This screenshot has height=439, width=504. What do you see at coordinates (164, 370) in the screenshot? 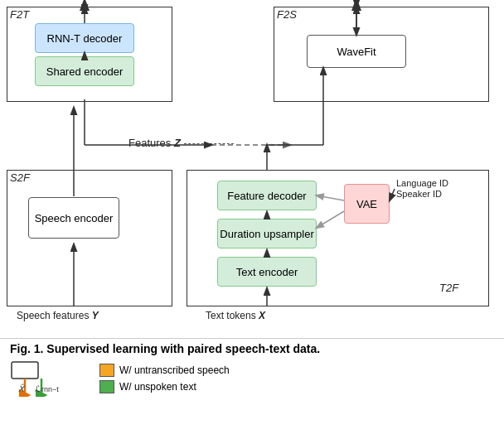
I see `legend-row-orange: W/ untranscribed speech` at bounding box center [164, 370].